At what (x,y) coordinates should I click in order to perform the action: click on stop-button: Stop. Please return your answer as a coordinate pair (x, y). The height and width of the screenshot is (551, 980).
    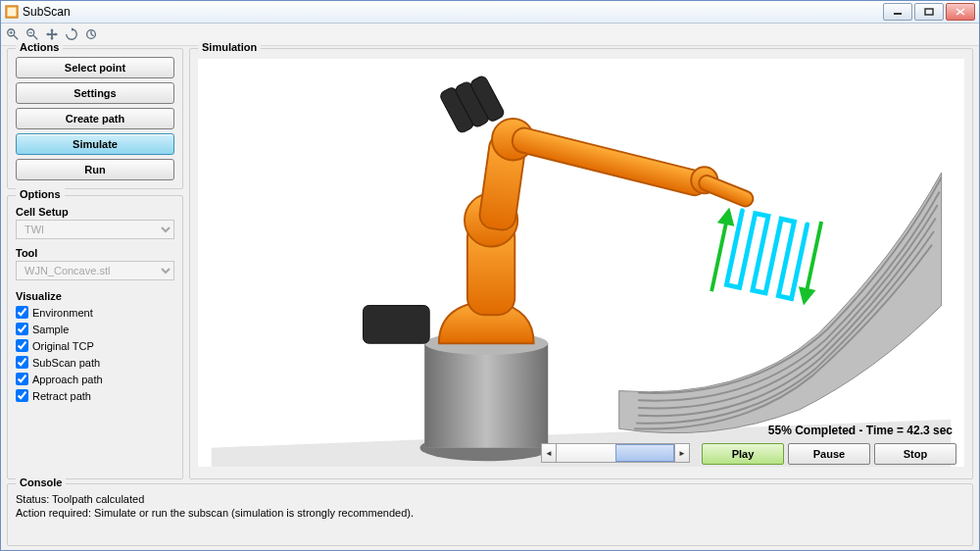
    Looking at the image, I should click on (915, 454).